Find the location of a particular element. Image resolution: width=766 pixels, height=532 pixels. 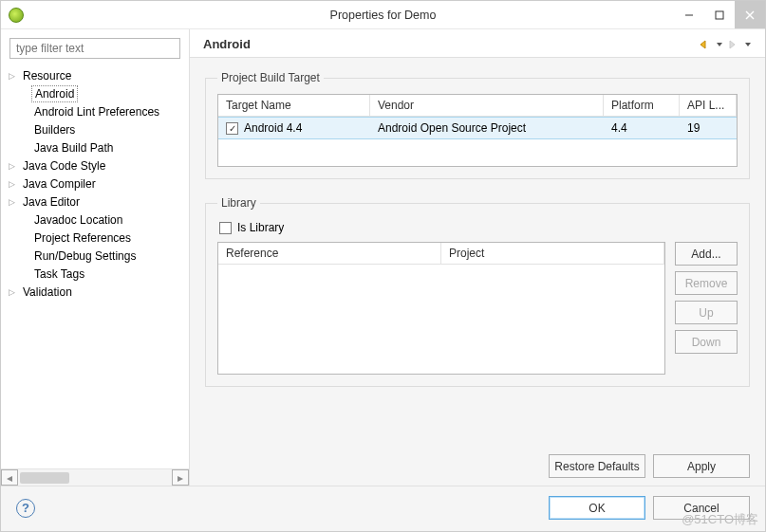

tree-item-label: Java Editor is located at coordinates (51, 202).